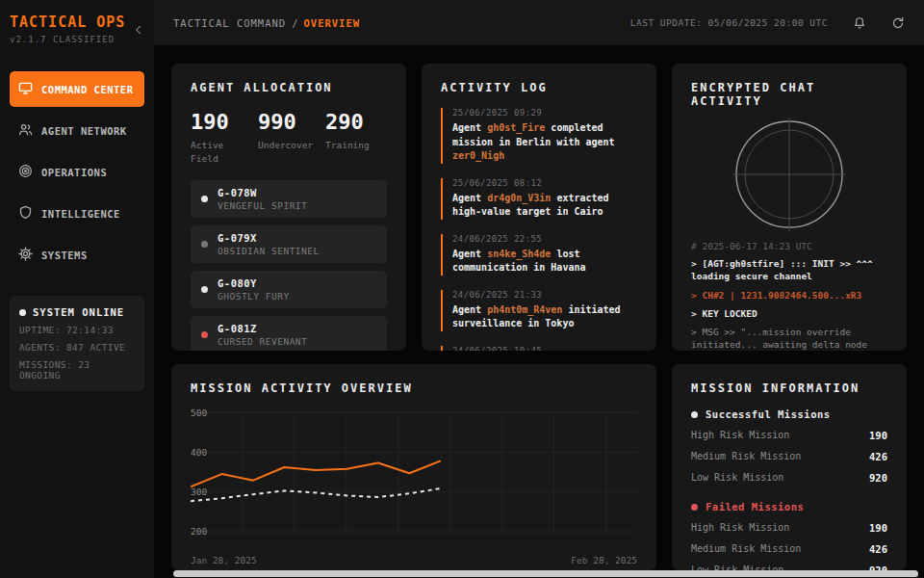 This screenshot has width=924, height=578. What do you see at coordinates (221, 139) in the screenshot?
I see `stat-active-field: 190 Active Field` at bounding box center [221, 139].